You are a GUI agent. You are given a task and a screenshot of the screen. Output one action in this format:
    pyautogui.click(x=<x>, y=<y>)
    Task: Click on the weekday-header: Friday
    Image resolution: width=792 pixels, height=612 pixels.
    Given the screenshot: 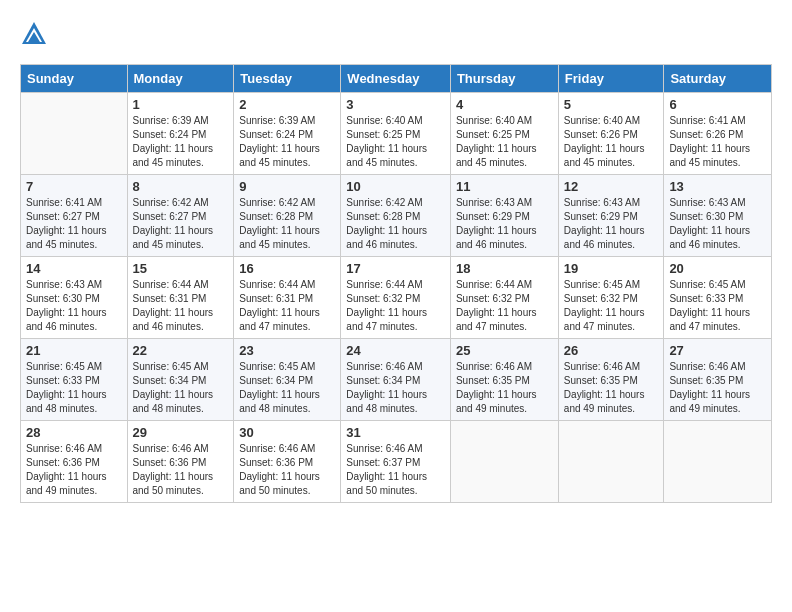 What is the action you would take?
    pyautogui.click(x=611, y=79)
    